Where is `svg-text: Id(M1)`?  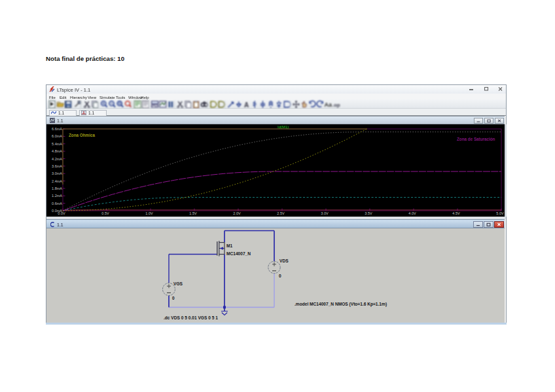
svg-text: Id(M1) is located at coordinates (283, 127).